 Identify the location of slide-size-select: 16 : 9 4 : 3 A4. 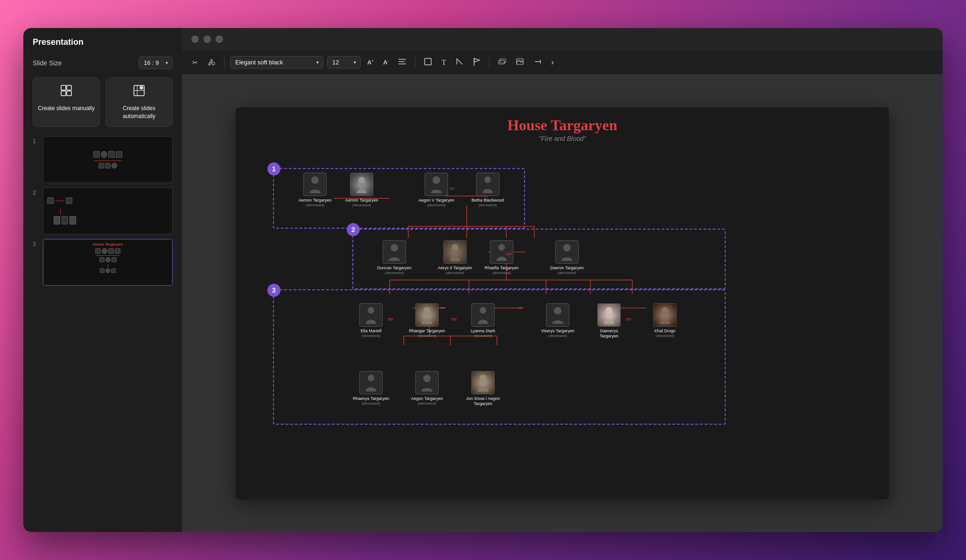
(156, 63).